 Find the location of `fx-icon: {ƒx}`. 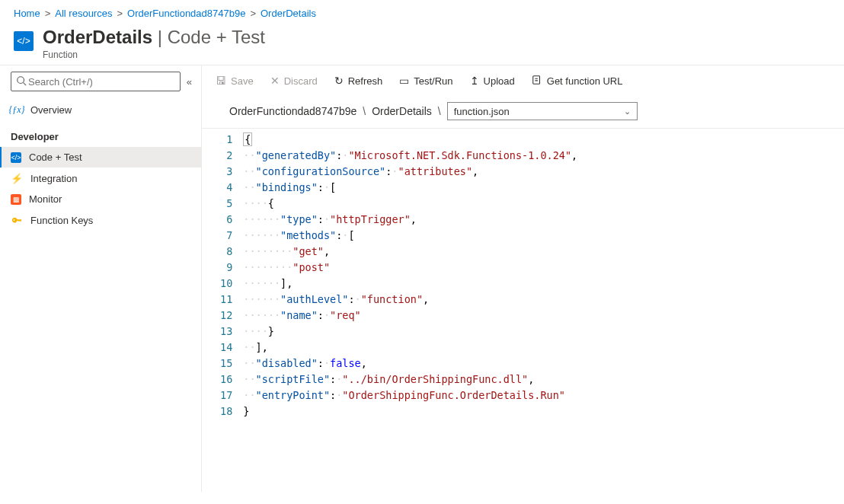

fx-icon: {ƒx} is located at coordinates (17, 110).